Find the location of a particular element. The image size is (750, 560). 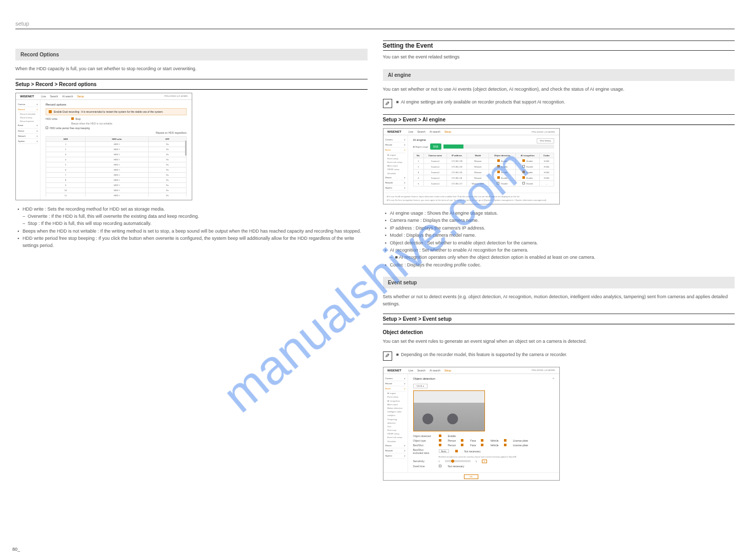

field-label: HDD write is located at coordinates (56, 119).